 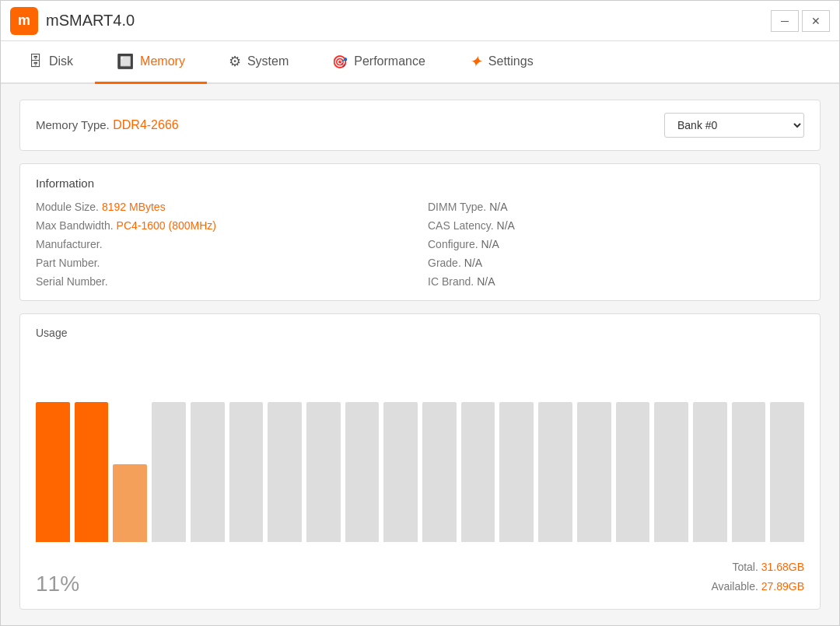 What do you see at coordinates (340, 62) in the screenshot?
I see `performance-icon: 🎯` at bounding box center [340, 62].